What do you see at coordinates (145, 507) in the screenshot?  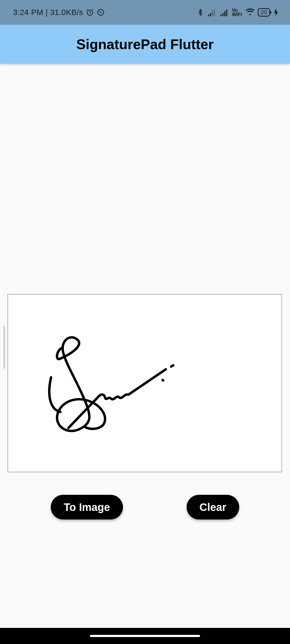 I see `buttons-row: To Image Clear` at bounding box center [145, 507].